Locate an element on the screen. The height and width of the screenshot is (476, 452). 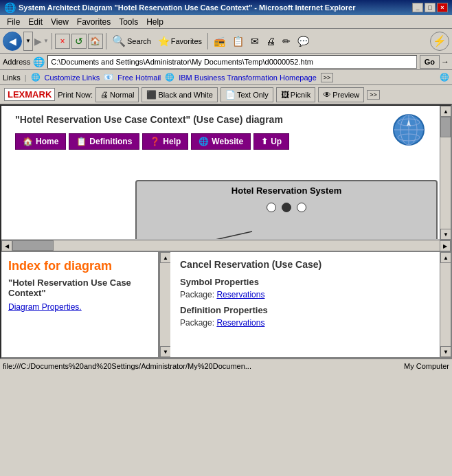
status-left: file:///C:/Documents%20and%20Settings/Ad… is located at coordinates (127, 366).